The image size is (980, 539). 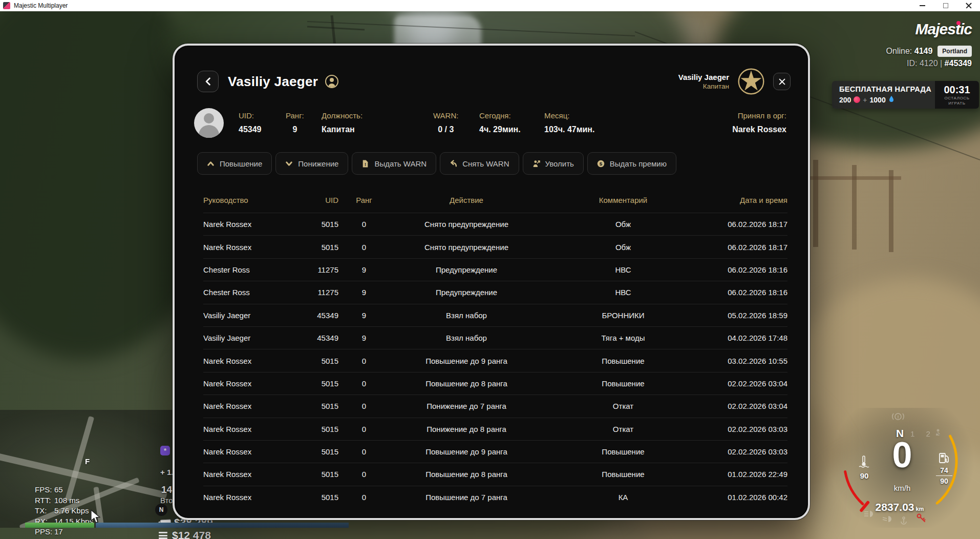 I want to click on table-cell: КА, so click(x=623, y=497).